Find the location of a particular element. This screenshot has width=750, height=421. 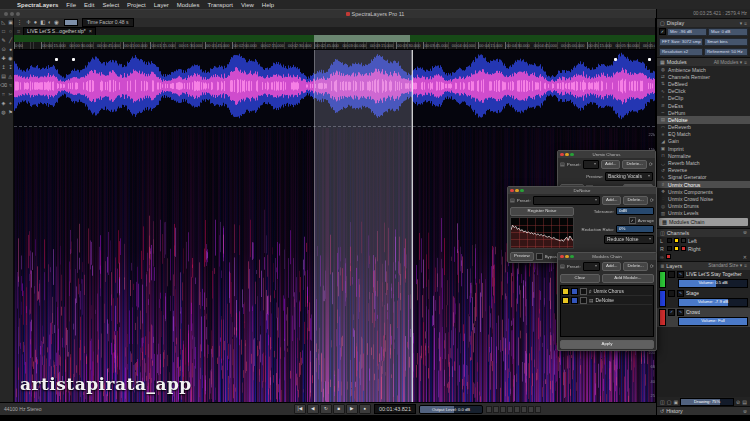

layer-volume-slider: Volume: -7.9 dB is located at coordinates (713, 302).